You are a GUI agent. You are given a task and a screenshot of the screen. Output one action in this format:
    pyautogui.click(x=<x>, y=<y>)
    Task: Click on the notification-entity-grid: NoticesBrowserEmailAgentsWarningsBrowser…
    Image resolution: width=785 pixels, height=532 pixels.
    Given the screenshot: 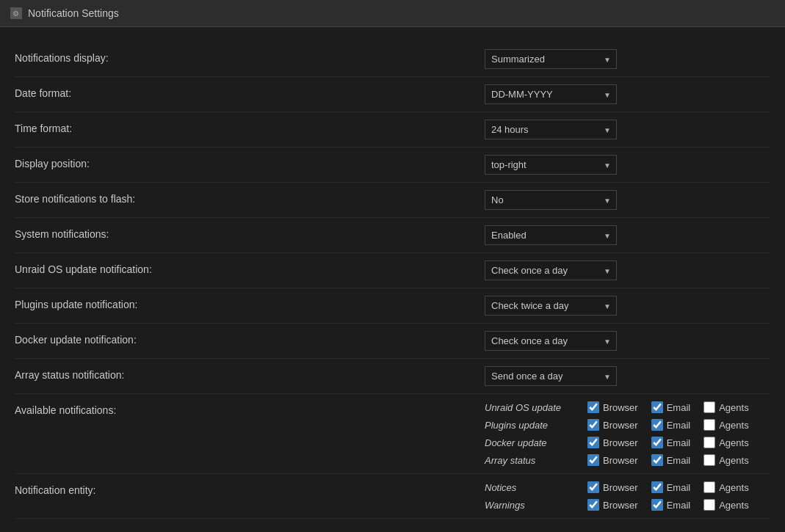 What is the action you would take?
    pyautogui.click(x=627, y=496)
    